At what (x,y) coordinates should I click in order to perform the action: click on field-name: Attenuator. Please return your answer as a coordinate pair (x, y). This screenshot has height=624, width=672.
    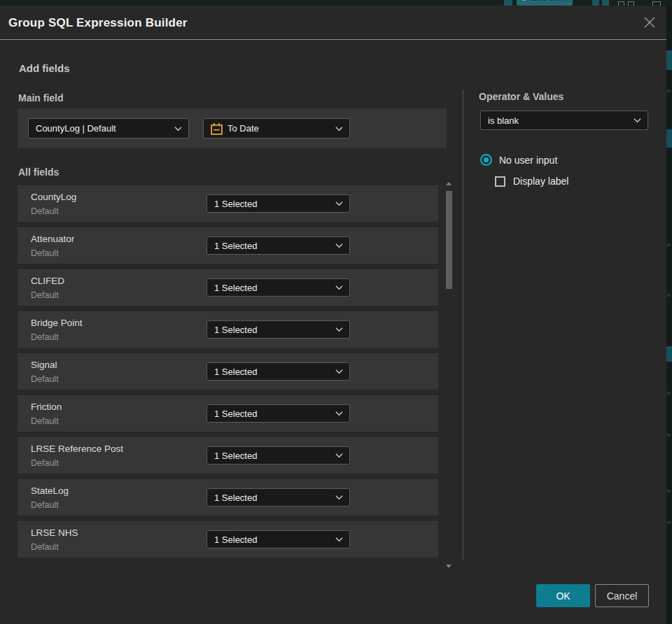
    Looking at the image, I should click on (52, 239).